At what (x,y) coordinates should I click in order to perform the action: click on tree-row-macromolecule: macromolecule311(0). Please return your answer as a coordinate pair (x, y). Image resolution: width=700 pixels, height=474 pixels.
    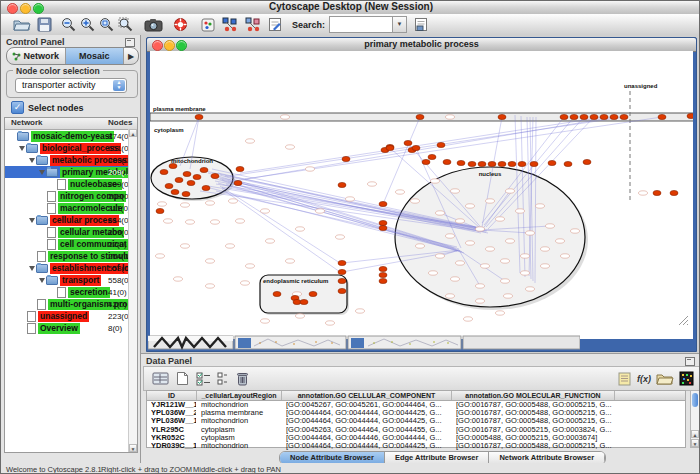
    Looking at the image, I should click on (66, 208).